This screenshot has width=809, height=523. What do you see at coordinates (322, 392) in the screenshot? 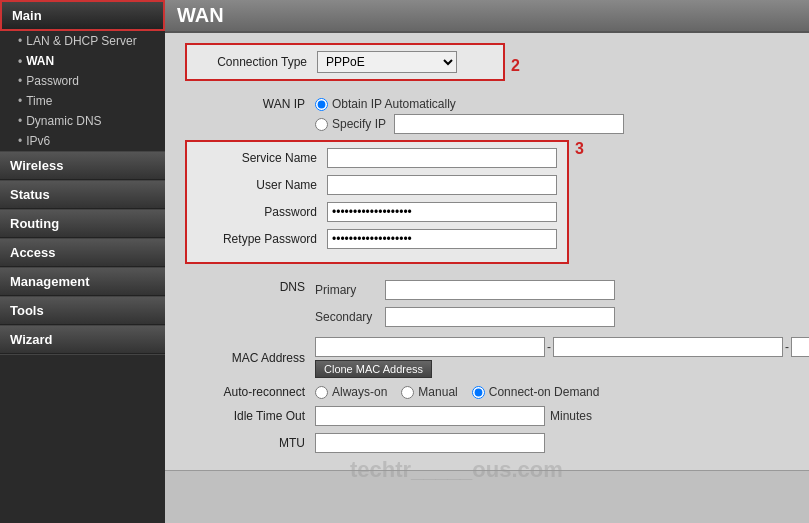
I see `always-on-radio` at bounding box center [322, 392].